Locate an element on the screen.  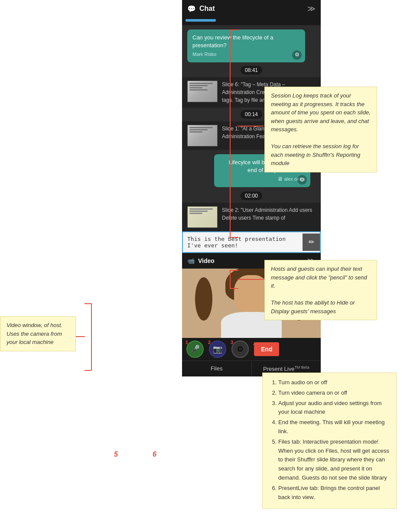
mic-icon-circle: 🎤 is located at coordinates (195, 349).